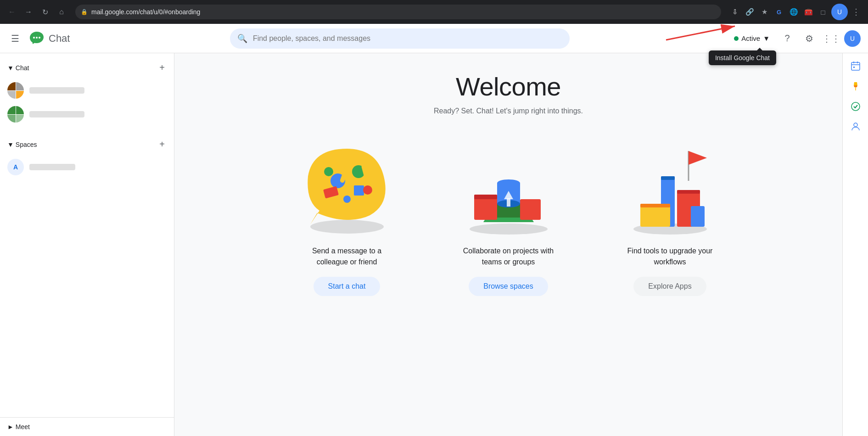 This screenshot has height=436, width=868. I want to click on calendar-rail-icon, so click(856, 66).